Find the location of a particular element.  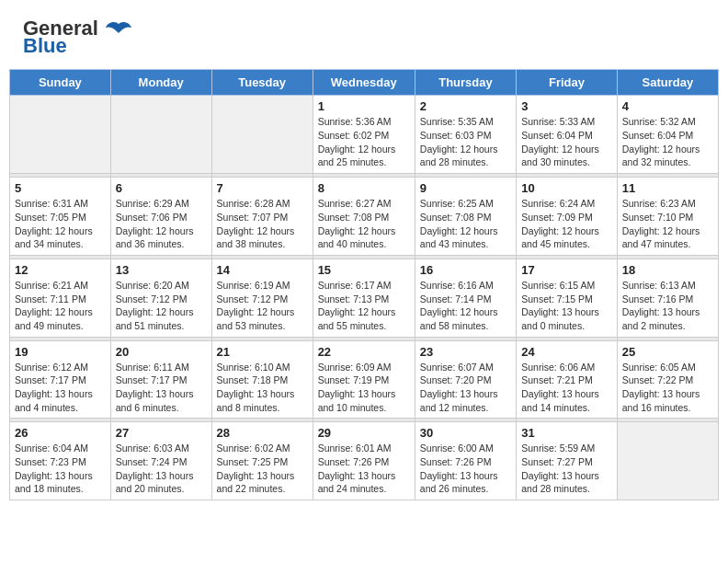

day-info: Sunrise: 6:00 AM Sunset: 7:26 PM Dayligh… is located at coordinates (465, 469).